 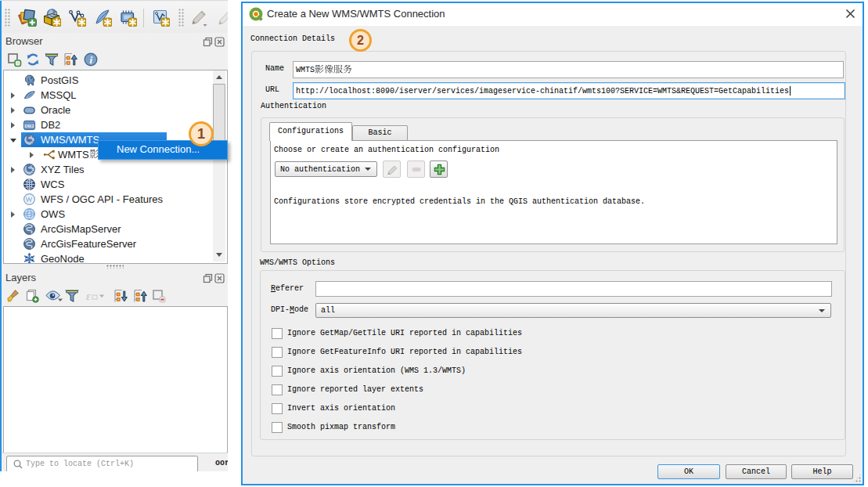 What do you see at coordinates (219, 42) in the screenshot?
I see `browser-close-icon` at bounding box center [219, 42].